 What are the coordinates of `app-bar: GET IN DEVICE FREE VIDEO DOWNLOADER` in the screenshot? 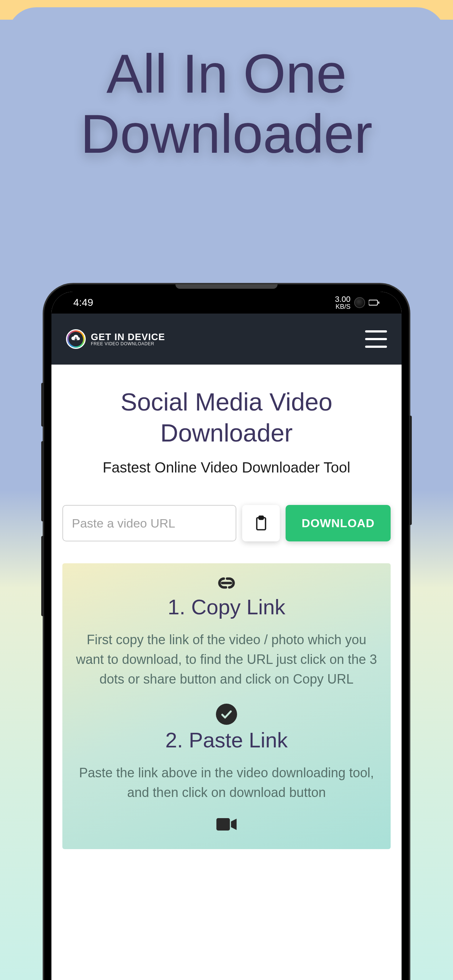 It's located at (226, 339).